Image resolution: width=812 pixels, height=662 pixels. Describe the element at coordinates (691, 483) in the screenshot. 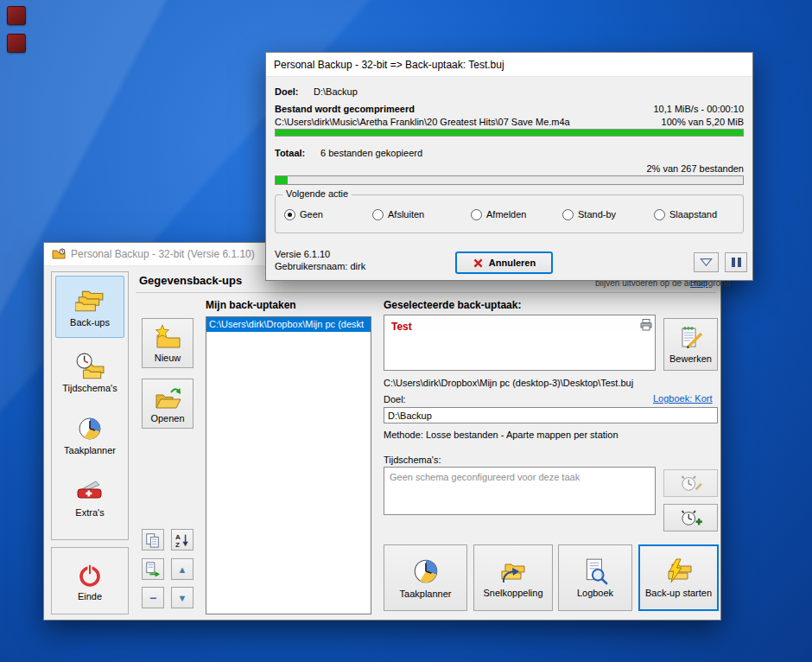

I see `clock-edit-icon` at that location.